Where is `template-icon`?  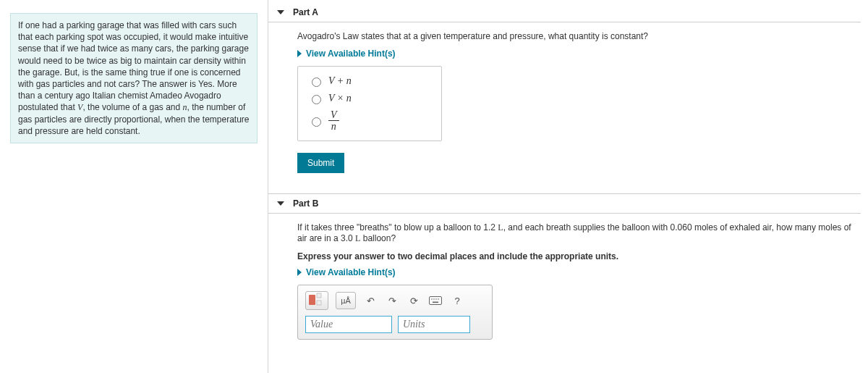 template-icon is located at coordinates (317, 301).